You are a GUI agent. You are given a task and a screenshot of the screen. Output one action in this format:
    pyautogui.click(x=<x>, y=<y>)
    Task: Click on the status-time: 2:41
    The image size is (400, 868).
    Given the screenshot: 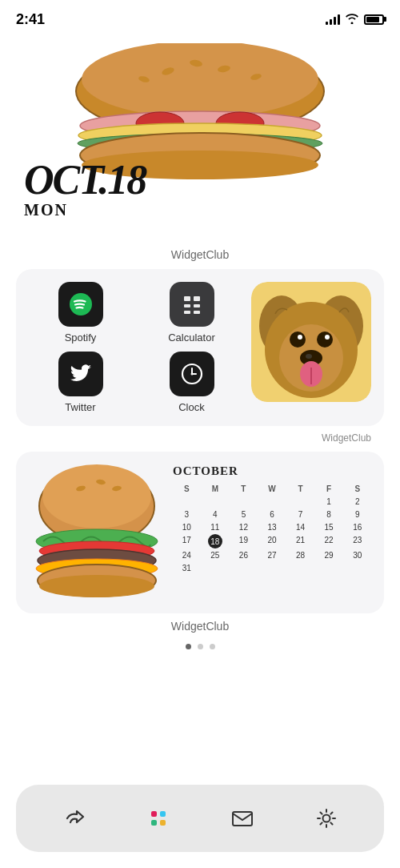 What is the action you would take?
    pyautogui.click(x=30, y=19)
    